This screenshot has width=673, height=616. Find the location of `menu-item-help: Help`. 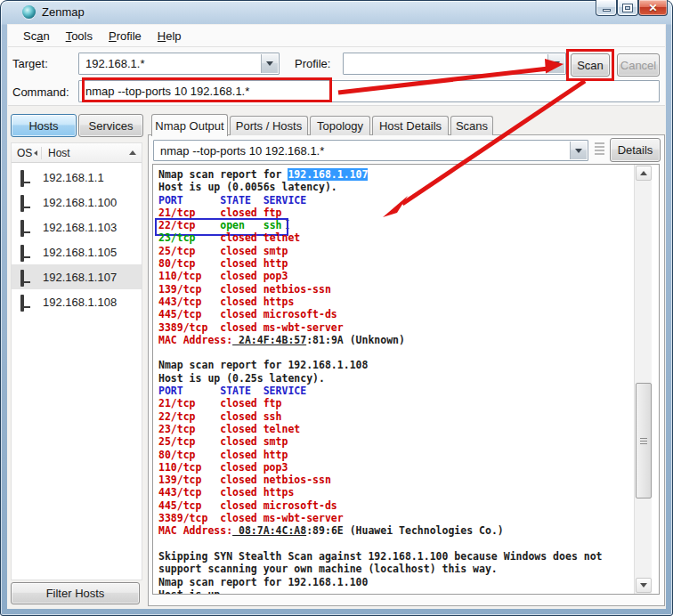

menu-item-help: Help is located at coordinates (169, 36).